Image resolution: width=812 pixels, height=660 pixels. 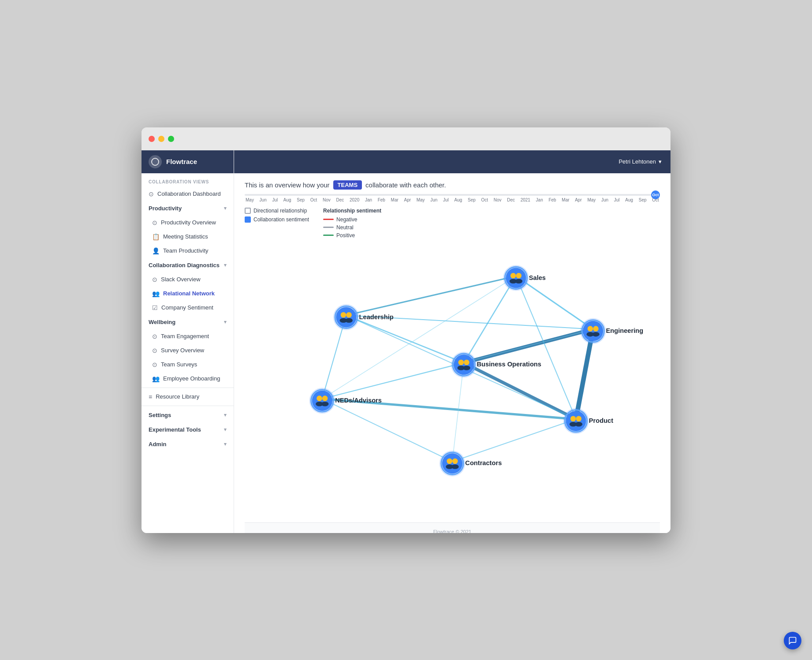 What do you see at coordinates (155, 351) in the screenshot?
I see `survey-overview-icon: ⊙` at bounding box center [155, 351].